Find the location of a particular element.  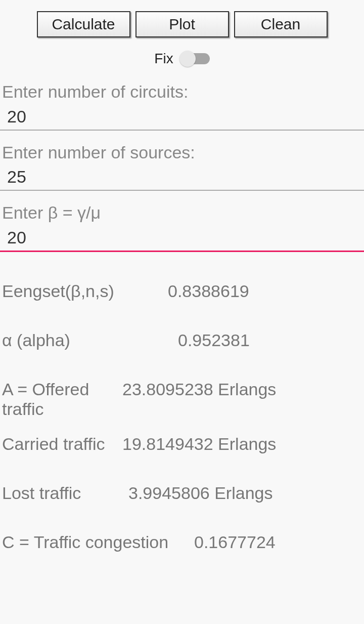

clean-button: Clean is located at coordinates (281, 24).